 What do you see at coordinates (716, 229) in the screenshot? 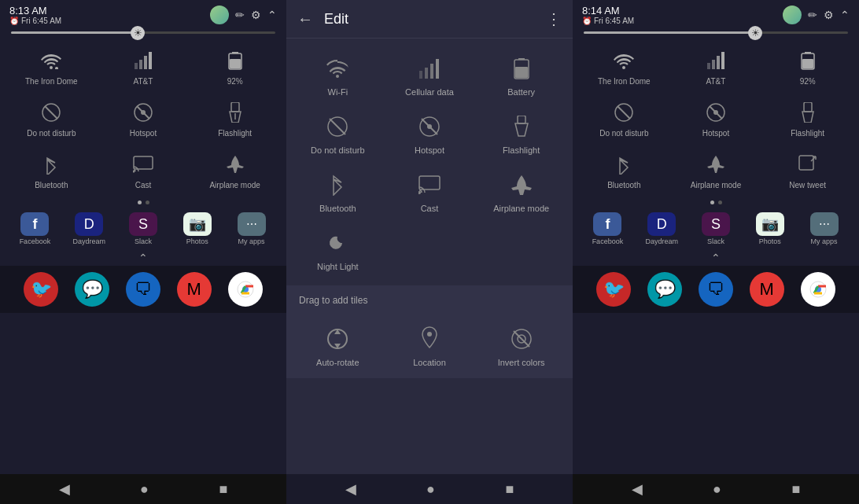
I see `right-app-slack: S Slack` at bounding box center [716, 229].